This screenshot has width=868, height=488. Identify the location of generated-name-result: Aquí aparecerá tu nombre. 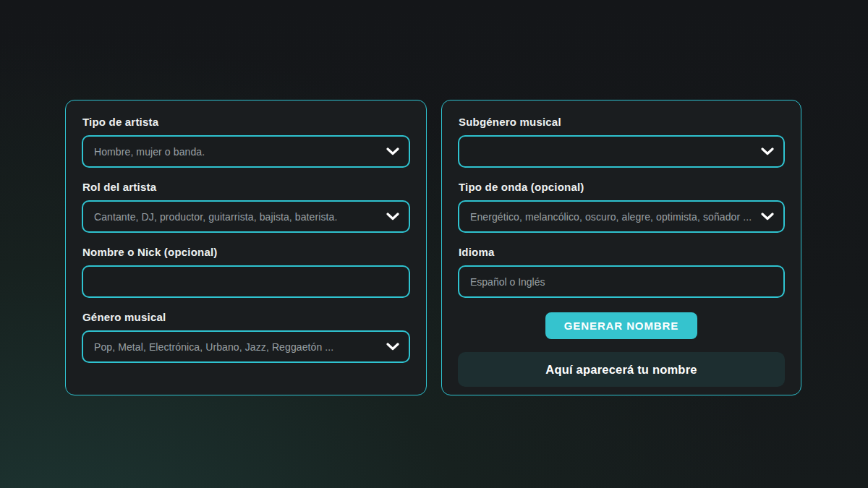
(621, 369).